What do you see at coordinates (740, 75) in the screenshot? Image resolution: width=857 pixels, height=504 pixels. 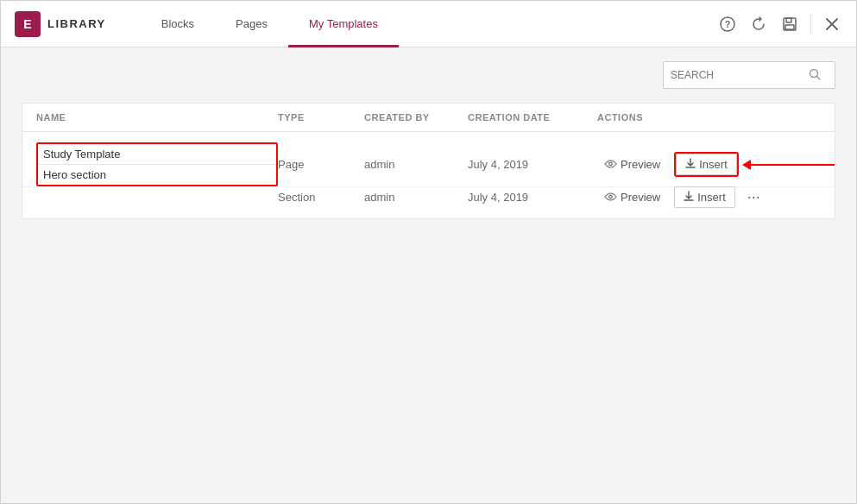 I see `search-input` at bounding box center [740, 75].